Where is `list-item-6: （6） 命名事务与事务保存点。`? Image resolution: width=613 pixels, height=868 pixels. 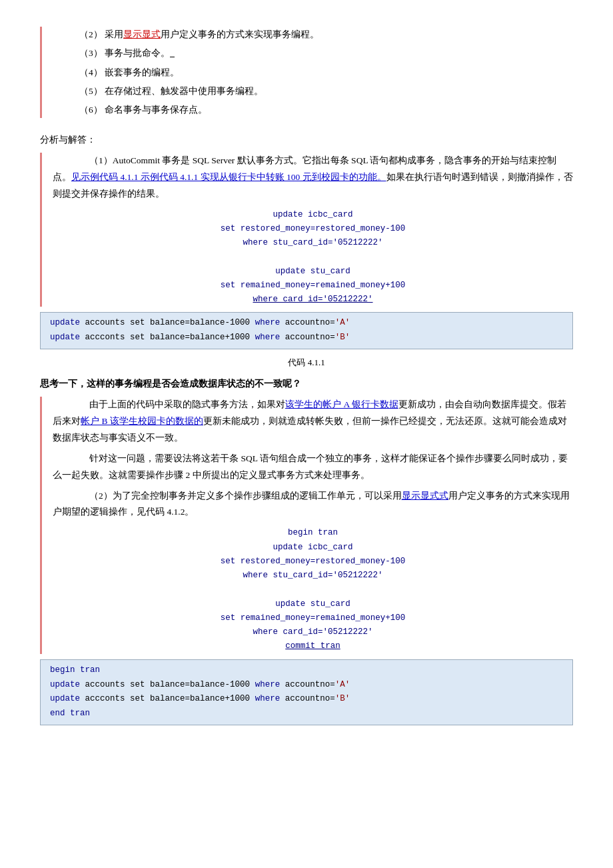
list-item-6: （6） 命名事务与事务保存点。 is located at coordinates (326, 110).